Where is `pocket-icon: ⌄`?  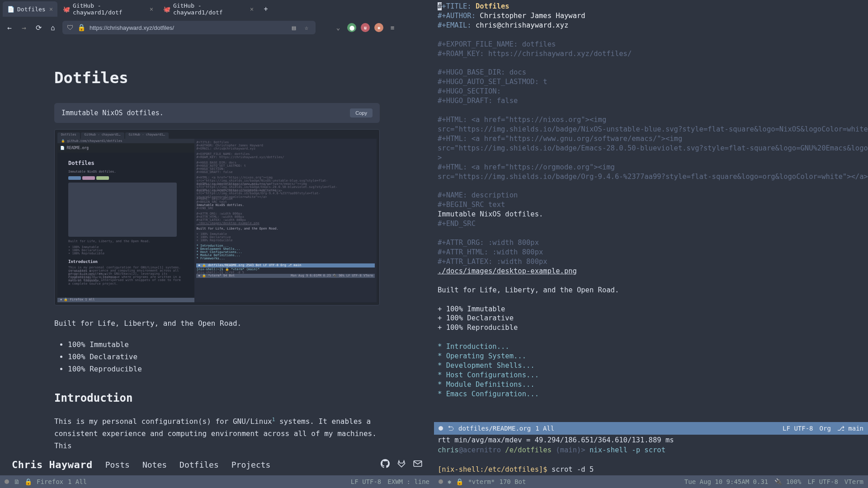 pocket-icon: ⌄ is located at coordinates (338, 28).